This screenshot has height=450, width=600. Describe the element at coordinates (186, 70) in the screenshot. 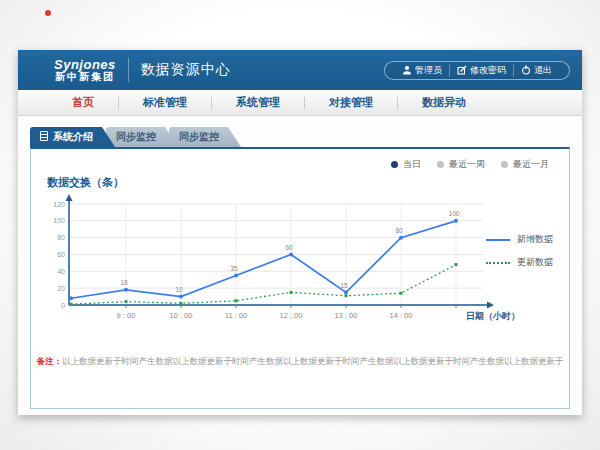

I see `page-title: 数据资源中心` at that location.